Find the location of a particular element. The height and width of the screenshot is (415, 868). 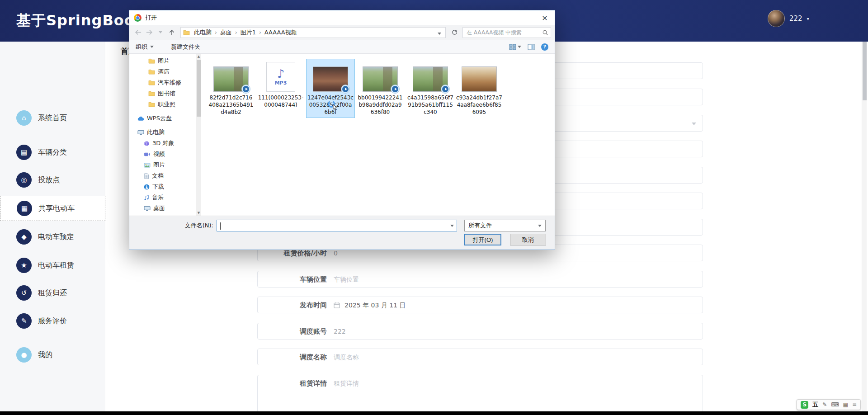

file-item: bb00199422241b98a9ddfd02a9636f80 is located at coordinates (380, 89).